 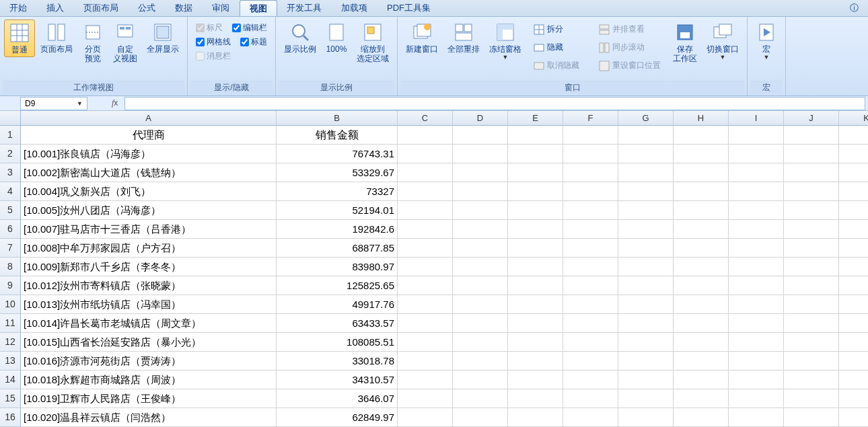 What do you see at coordinates (149, 380) in the screenshot?
I see `cell: [10.018]永辉超市商城路店（周波）` at bounding box center [149, 380].